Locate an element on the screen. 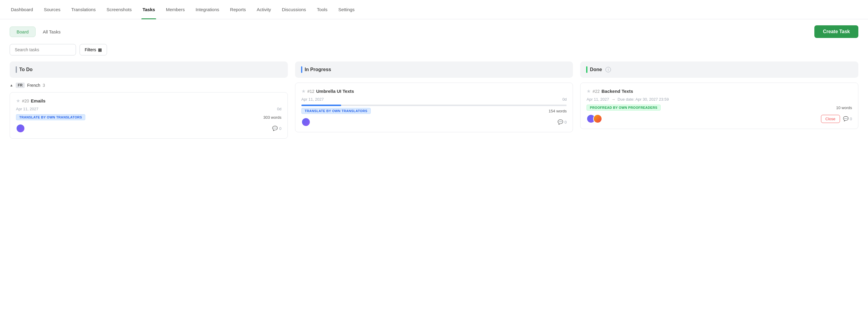 This screenshot has width=868, height=330. nav-item-tools: Tools is located at coordinates (322, 9).